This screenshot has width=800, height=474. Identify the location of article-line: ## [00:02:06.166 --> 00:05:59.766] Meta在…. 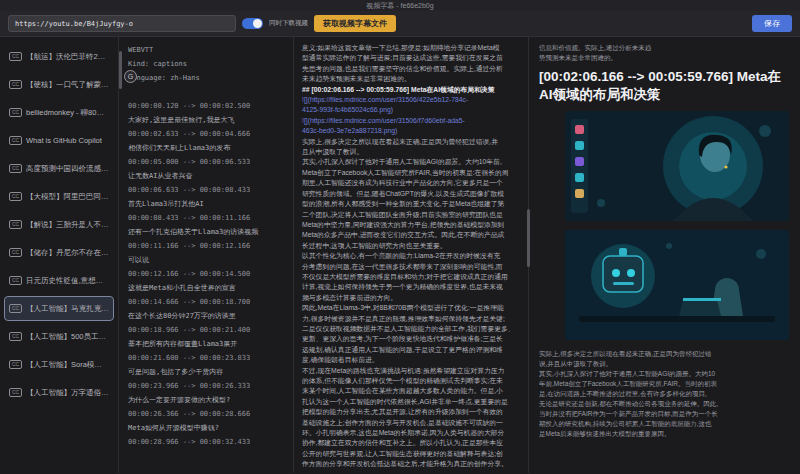
(411, 90).